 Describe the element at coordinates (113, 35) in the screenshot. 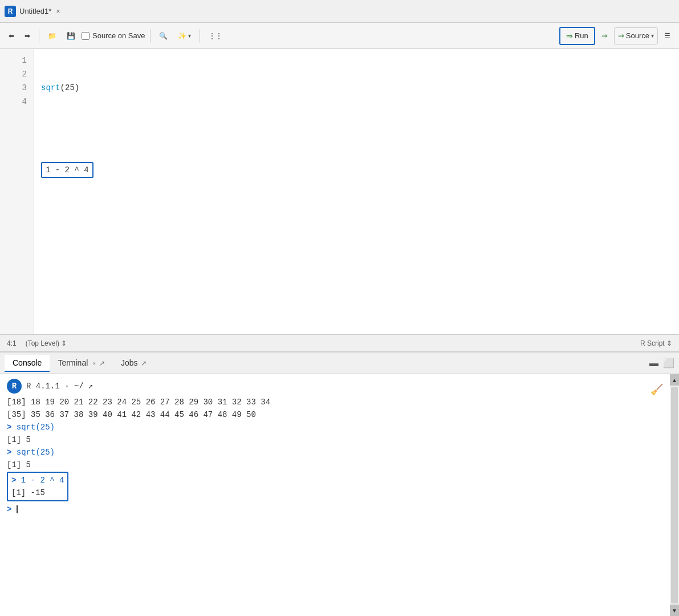

I see `source-on-save-wrapper: Source on Save` at that location.